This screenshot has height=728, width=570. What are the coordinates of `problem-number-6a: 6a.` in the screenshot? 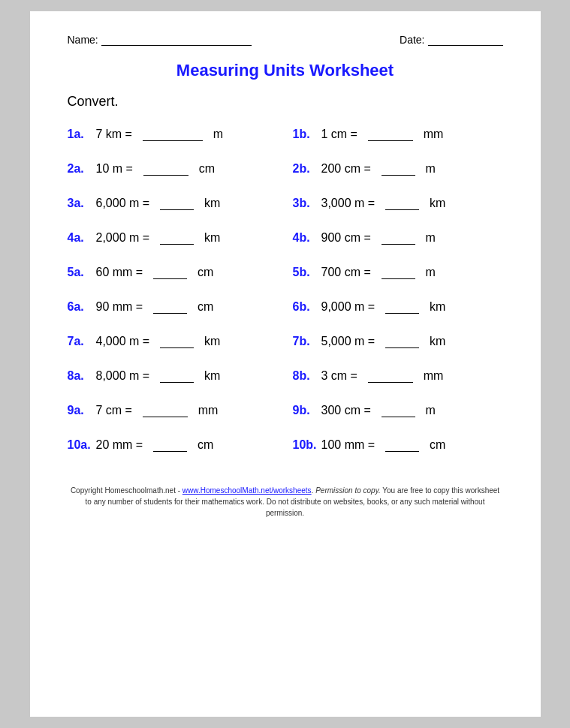 It's located at (82, 307).